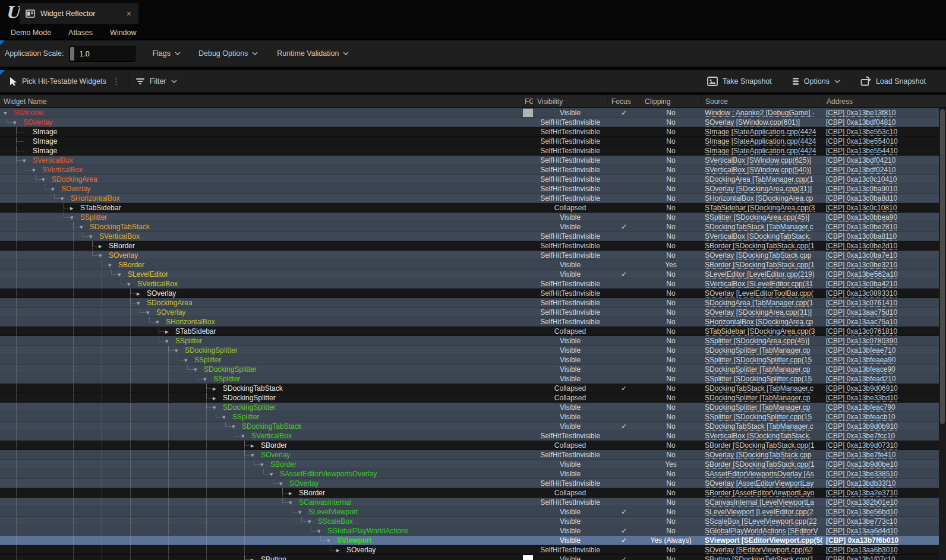  Describe the element at coordinates (759, 274) in the screenshot. I see `source-link: SLevelEditor [LevelEditor.cpp(219)` at that location.